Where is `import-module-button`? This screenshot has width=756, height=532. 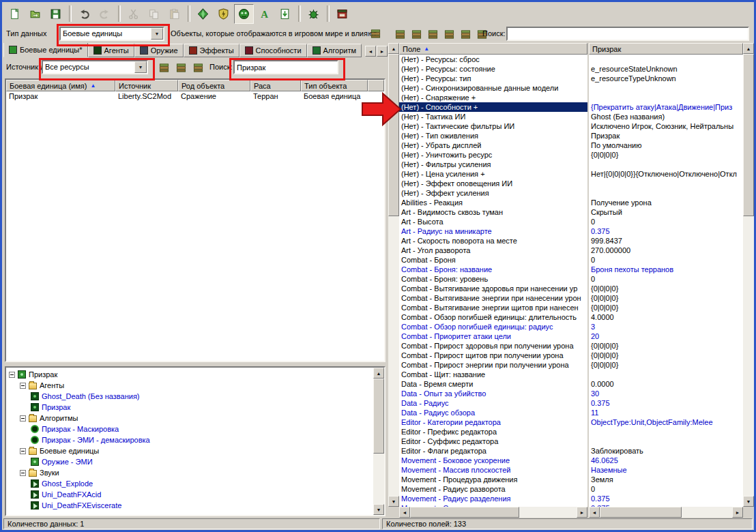
import-module-button is located at coordinates (285, 14).